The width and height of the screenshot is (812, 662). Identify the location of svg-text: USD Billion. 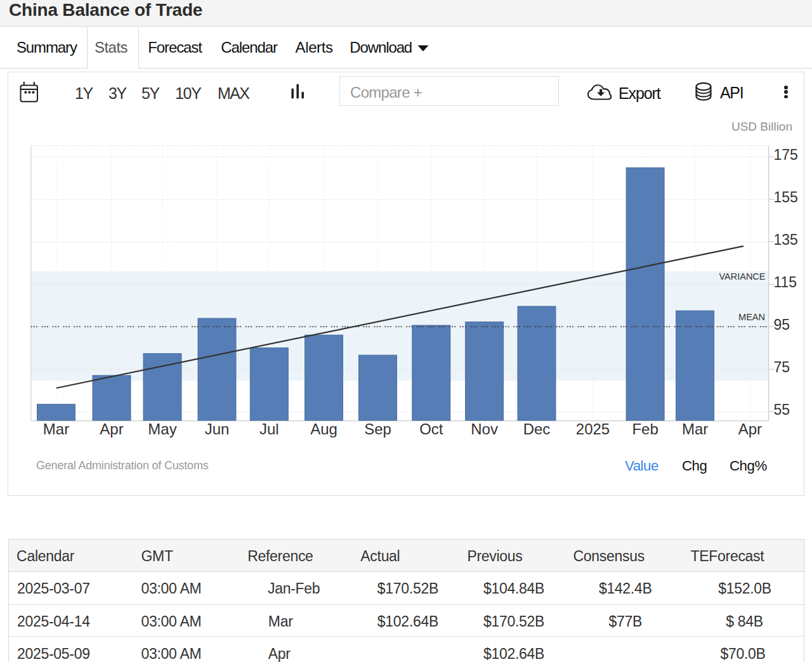
(762, 127).